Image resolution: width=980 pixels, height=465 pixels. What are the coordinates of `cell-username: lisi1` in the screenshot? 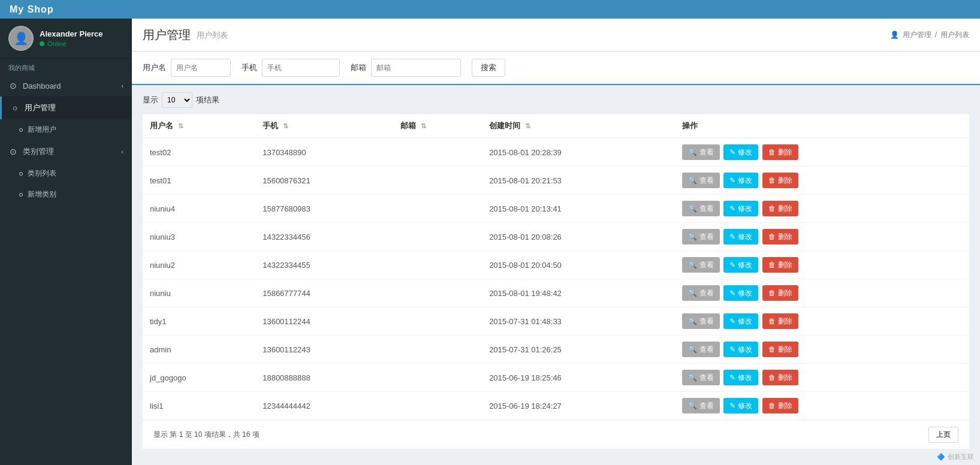 It's located at (199, 406).